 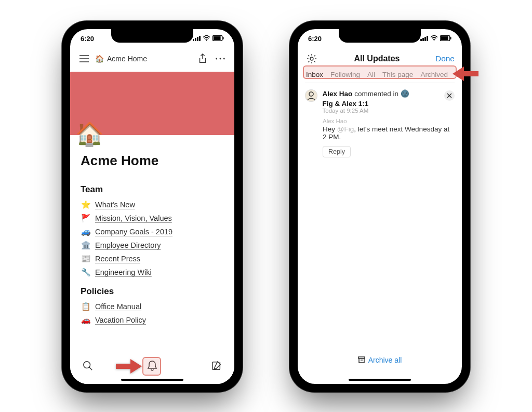 I want to click on page-link-directory: 🏛️Employee Directory, so click(x=152, y=245).